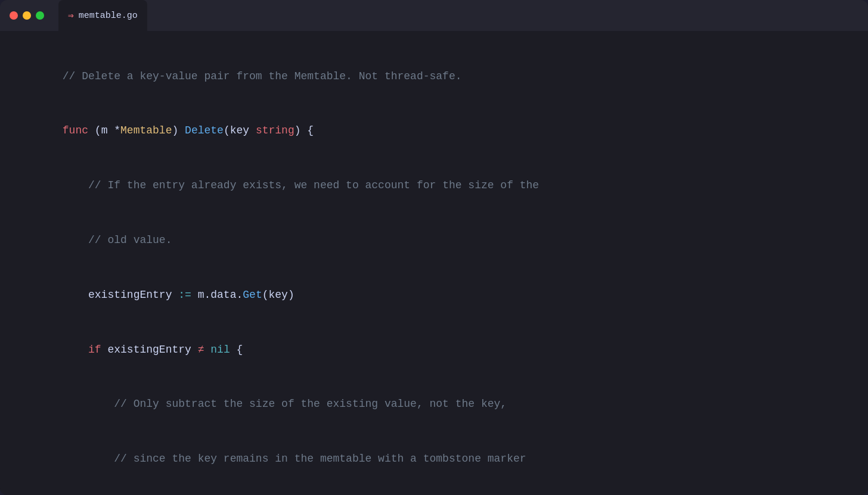 The image size is (868, 495). Describe the element at coordinates (434, 15) in the screenshot. I see `titlebar: ⇒ memtable.go` at that location.